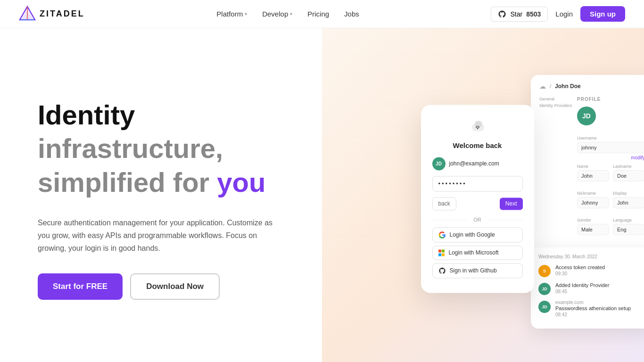 Image resolution: width=644 pixels, height=362 pixels. What do you see at coordinates (442, 271) in the screenshot?
I see `github-social-icon` at bounding box center [442, 271].